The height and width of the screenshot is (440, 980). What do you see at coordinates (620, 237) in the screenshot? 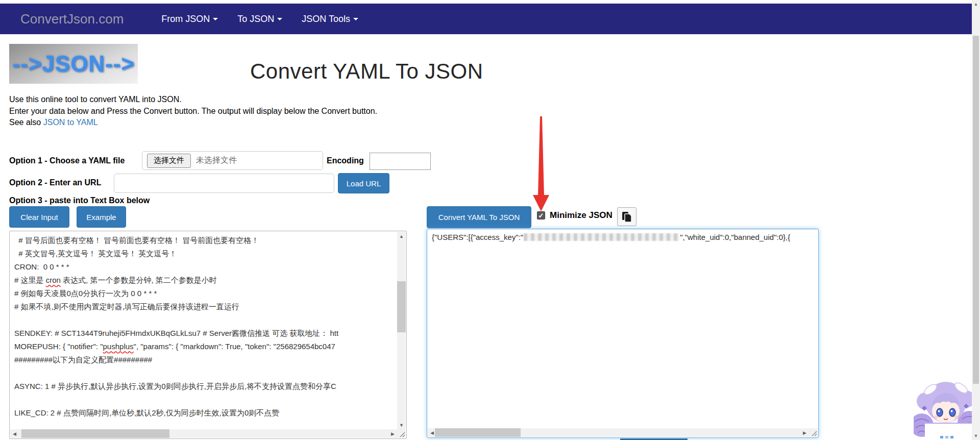
I see `json-output-line: {"USERS":[{"access_key":"","white_uid":0…` at bounding box center [620, 237].